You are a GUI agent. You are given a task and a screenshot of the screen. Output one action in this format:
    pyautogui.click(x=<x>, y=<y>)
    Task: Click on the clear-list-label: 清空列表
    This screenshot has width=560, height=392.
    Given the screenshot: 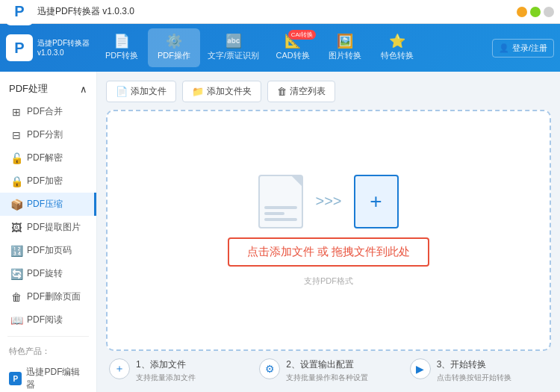 What is the action you would take?
    pyautogui.click(x=308, y=91)
    